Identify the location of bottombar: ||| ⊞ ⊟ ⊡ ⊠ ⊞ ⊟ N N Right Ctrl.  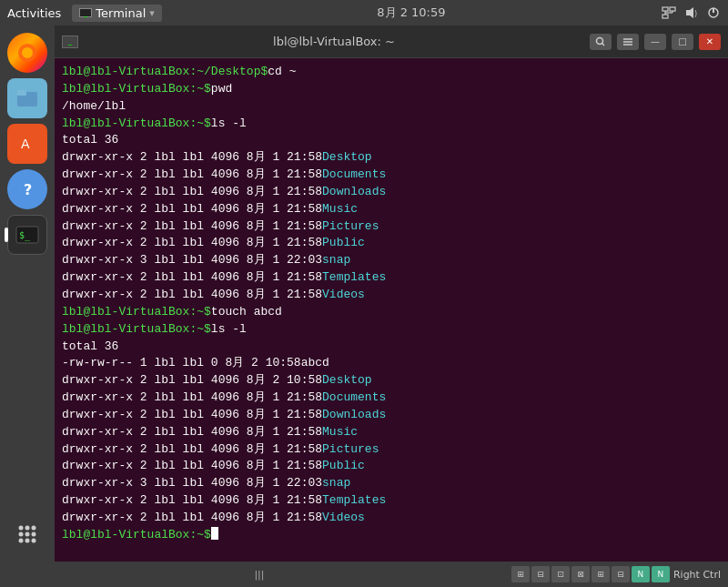
(364, 574).